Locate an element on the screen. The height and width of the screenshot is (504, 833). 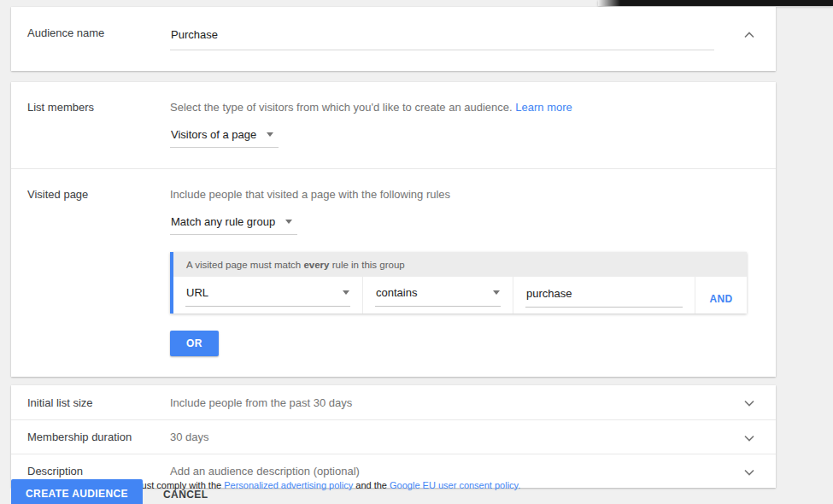
rule-operator-value: contains is located at coordinates (396, 292).